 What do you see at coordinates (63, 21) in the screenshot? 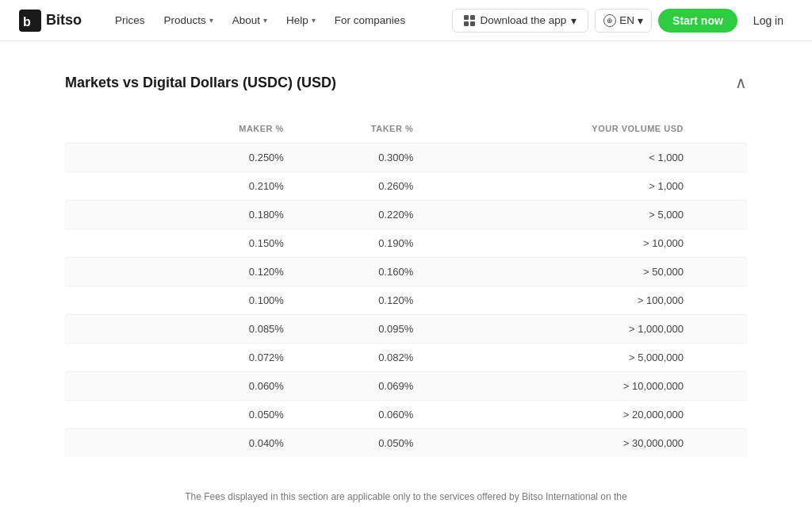
I see `brand-name: Bitso` at bounding box center [63, 21].